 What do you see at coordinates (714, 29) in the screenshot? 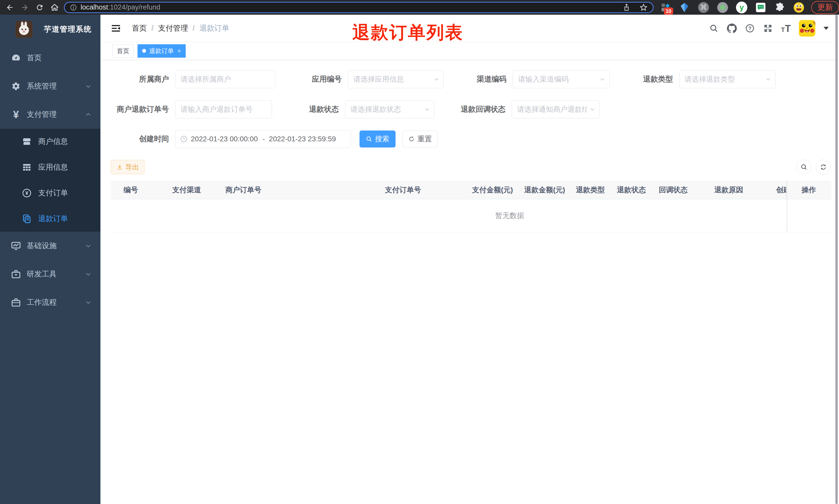
I see `search-icon` at bounding box center [714, 29].